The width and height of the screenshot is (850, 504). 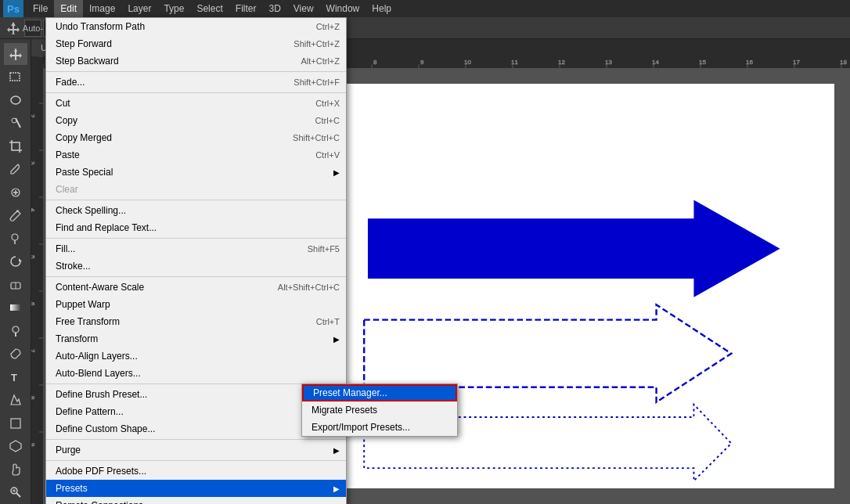 I want to click on menu-copy: Copy Ctrl+C, so click(x=196, y=121).